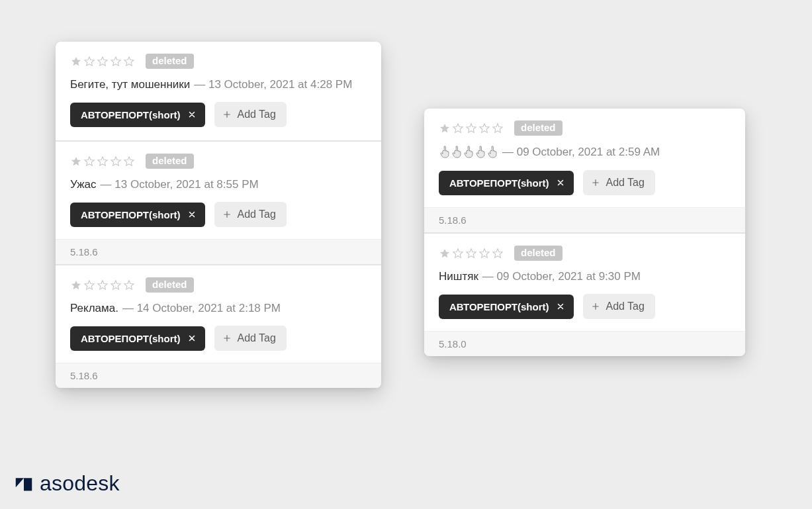  What do you see at coordinates (94, 308) in the screenshot?
I see `review-title: Реклама.` at bounding box center [94, 308].